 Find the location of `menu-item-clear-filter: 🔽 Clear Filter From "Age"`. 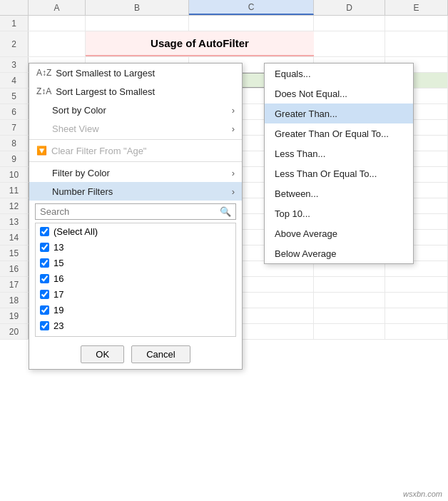

menu-item-clear-filter: 🔽 Clear Filter From "Age" is located at coordinates (136, 151).